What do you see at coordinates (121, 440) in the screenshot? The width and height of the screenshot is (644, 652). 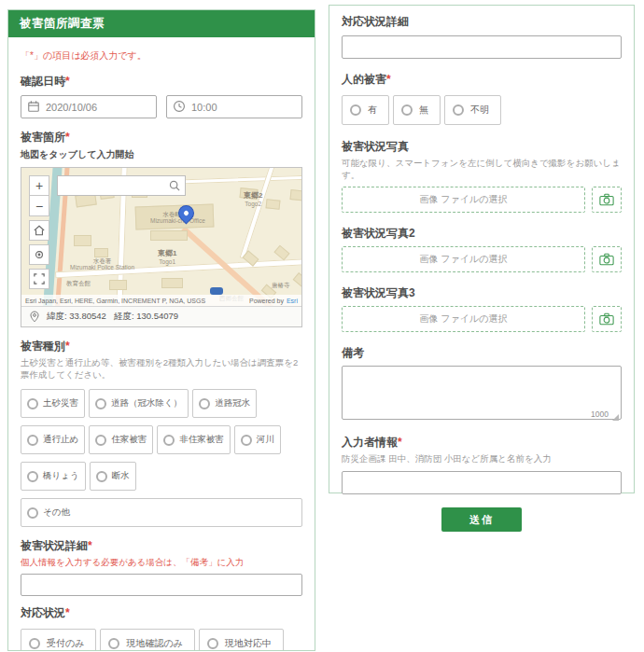 I see `option-house-damage: 住家被害` at bounding box center [121, 440].